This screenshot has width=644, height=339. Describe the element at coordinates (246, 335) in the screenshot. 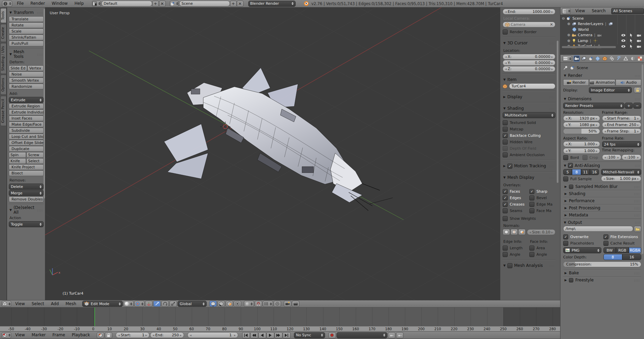

I see `jump-to-start-button` at that location.